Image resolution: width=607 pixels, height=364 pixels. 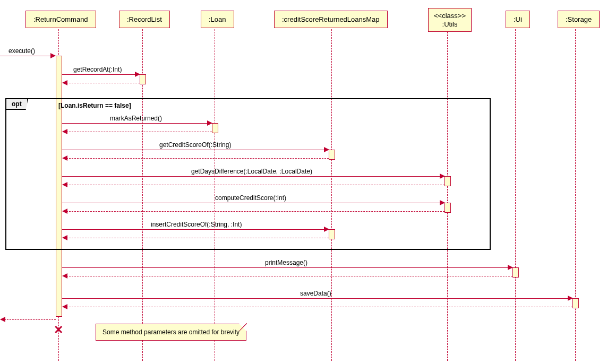 What do you see at coordinates (195, 146) in the screenshot?
I see `msg-getcredit: getCreditScoreOf(:String)` at bounding box center [195, 146].